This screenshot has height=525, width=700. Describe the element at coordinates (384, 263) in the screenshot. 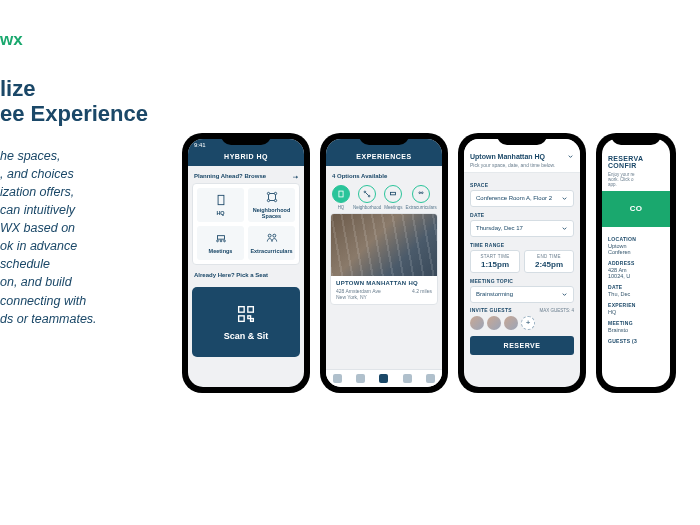

I see `phone-experiences: EXPERIENCES 4 Options Available HQ Neigh…` at that location.